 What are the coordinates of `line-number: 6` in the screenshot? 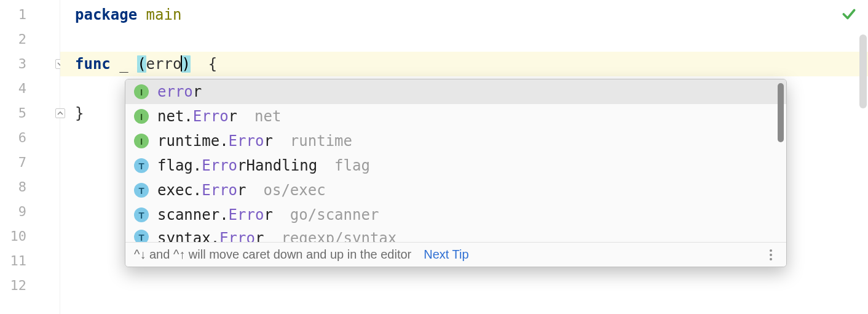 It's located at (30, 138).